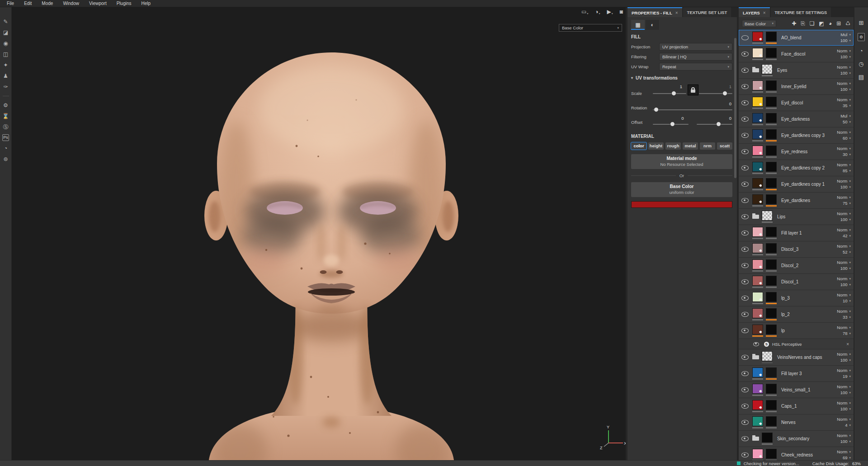 This screenshot has height=466, width=868. Describe the element at coordinates (847, 252) in the screenshot. I see `opacity-select: 52▾` at that location.